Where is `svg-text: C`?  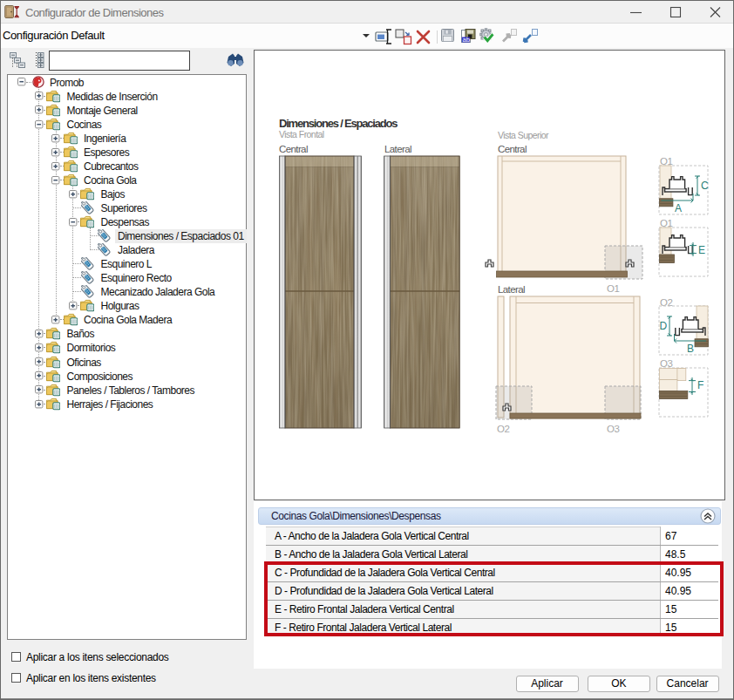
svg-text: C is located at coordinates (704, 186).